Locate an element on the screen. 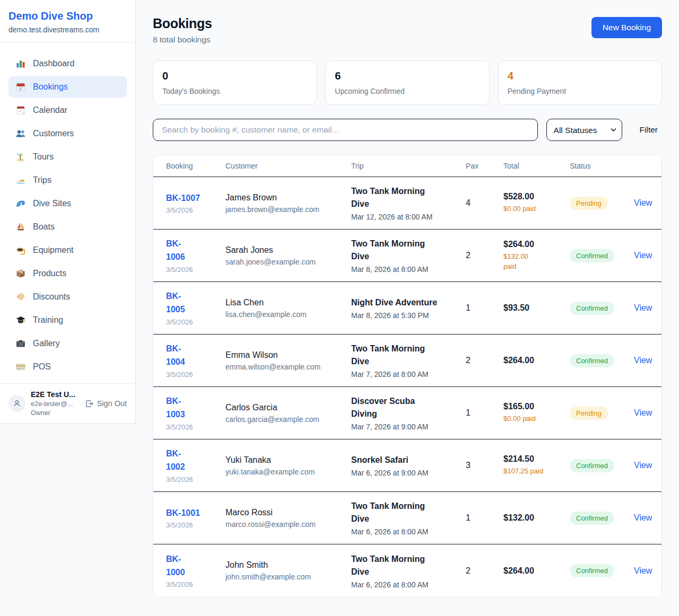 This screenshot has height=616, width=679. col-customer: Customer is located at coordinates (289, 166).